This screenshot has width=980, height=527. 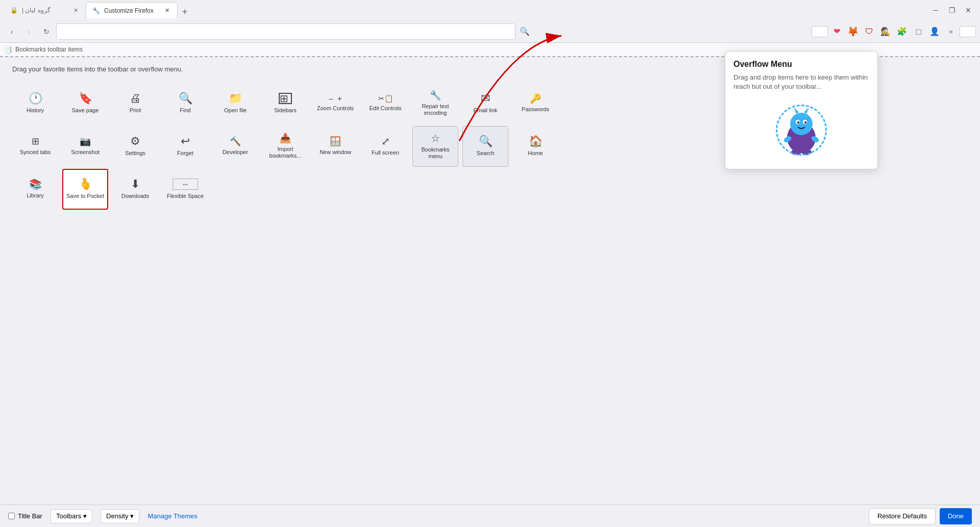 What do you see at coordinates (535, 153) in the screenshot?
I see `item-home-label: Home` at bounding box center [535, 153].